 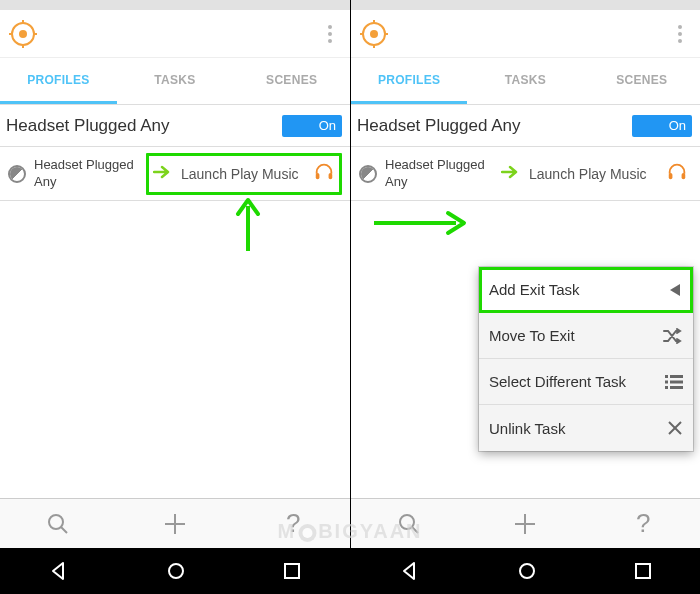 What do you see at coordinates (527, 428) in the screenshot?
I see `menu-label: Unlink Task` at bounding box center [527, 428].